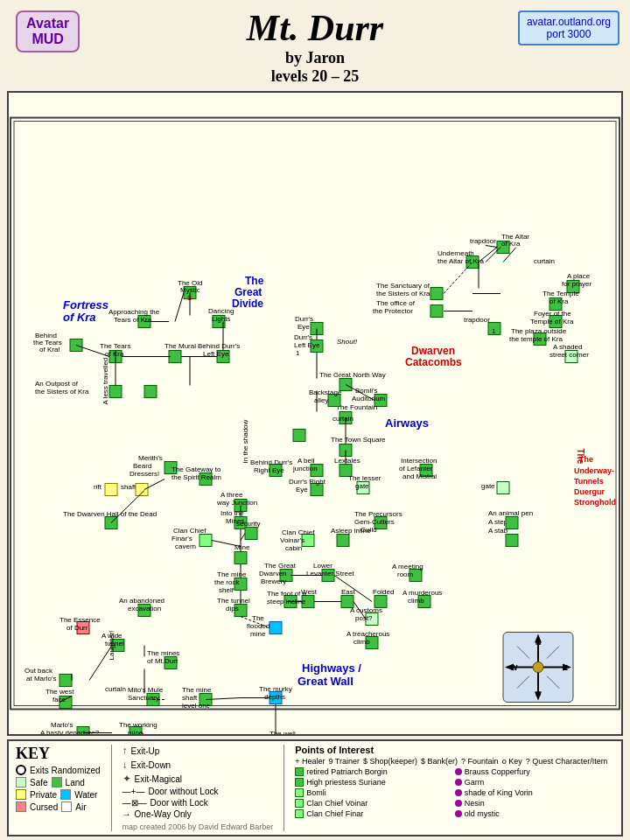 The height and width of the screenshot is (840, 630). I want to click on svg-text: N, so click(539, 642).